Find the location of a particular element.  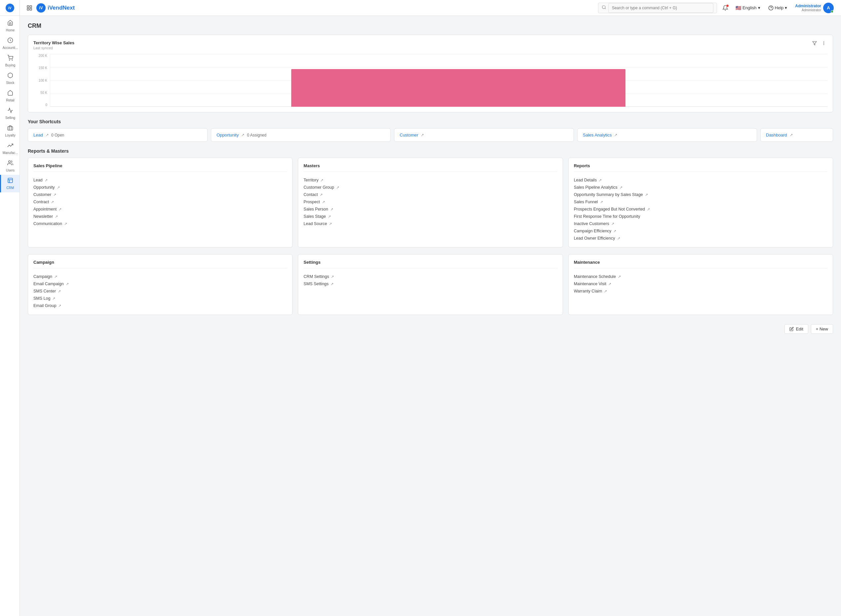

rm-campaign: Campaign↗ is located at coordinates (160, 277).